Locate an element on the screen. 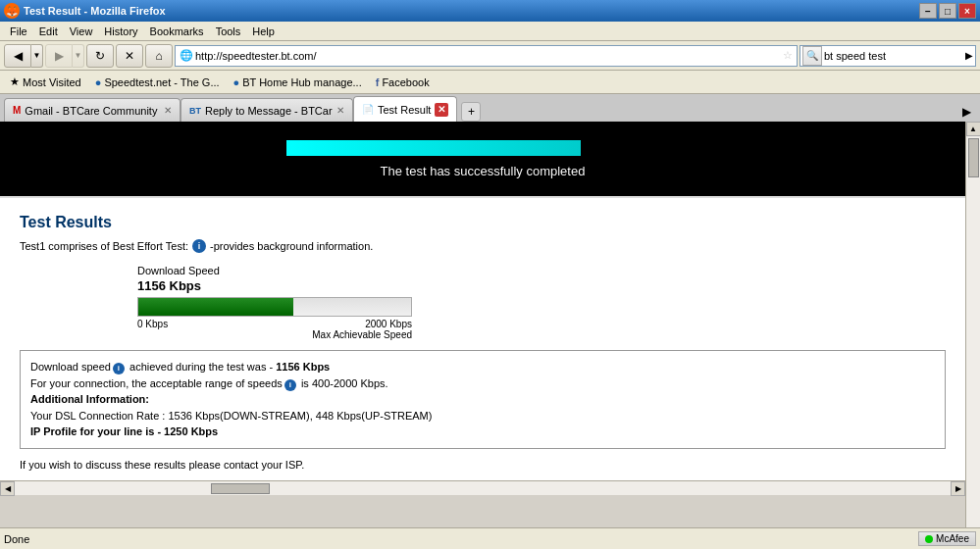 This screenshot has width=980, height=549. speedtest-icon: ● is located at coordinates (98, 82).